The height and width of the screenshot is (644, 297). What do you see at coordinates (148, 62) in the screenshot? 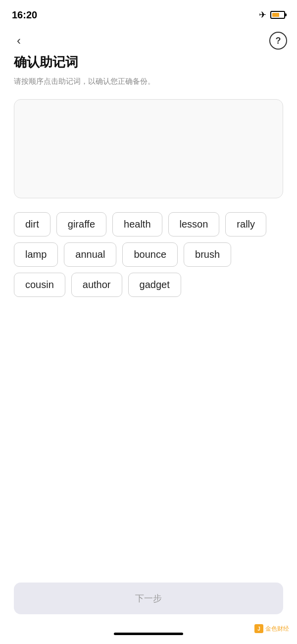
I see `page-title: 确认助记词` at bounding box center [148, 62].